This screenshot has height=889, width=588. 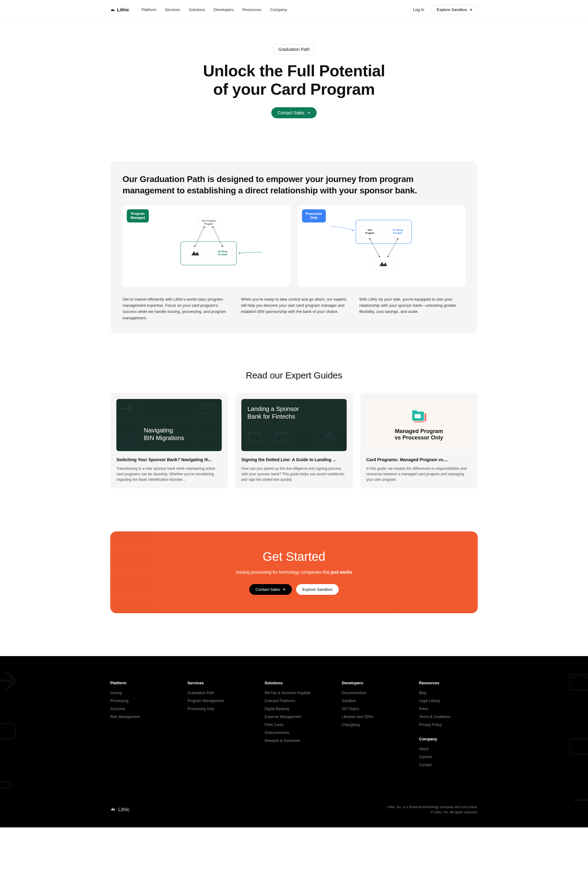 What do you see at coordinates (208, 221) in the screenshot?
I see `node-your-program: Your Program` at bounding box center [208, 221].